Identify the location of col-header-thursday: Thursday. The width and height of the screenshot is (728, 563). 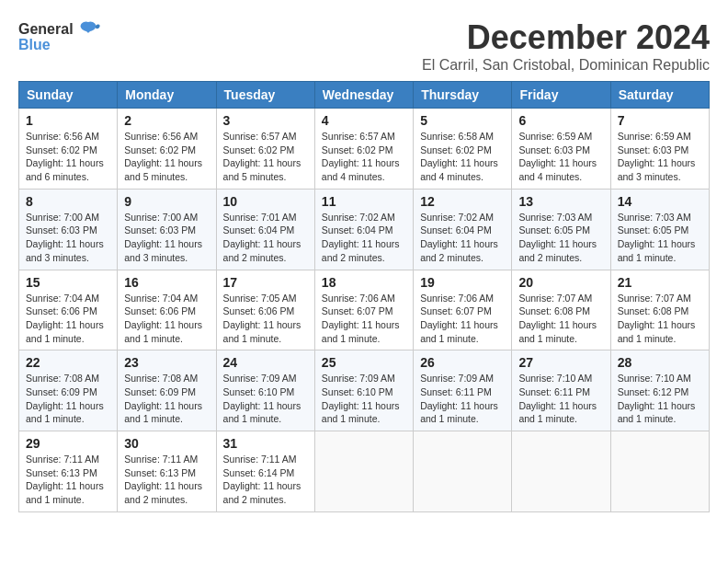
(463, 96).